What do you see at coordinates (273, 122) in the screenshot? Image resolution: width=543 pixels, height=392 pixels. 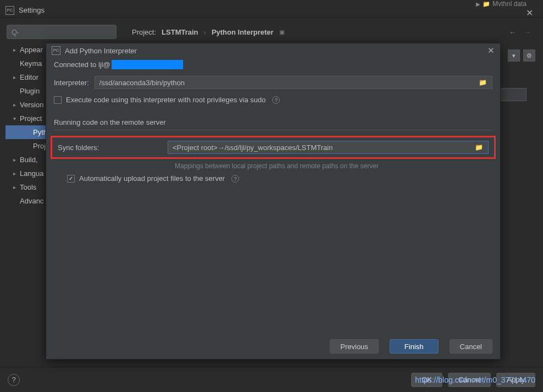 I see `running-section-label: Running code on the remote server` at bounding box center [273, 122].